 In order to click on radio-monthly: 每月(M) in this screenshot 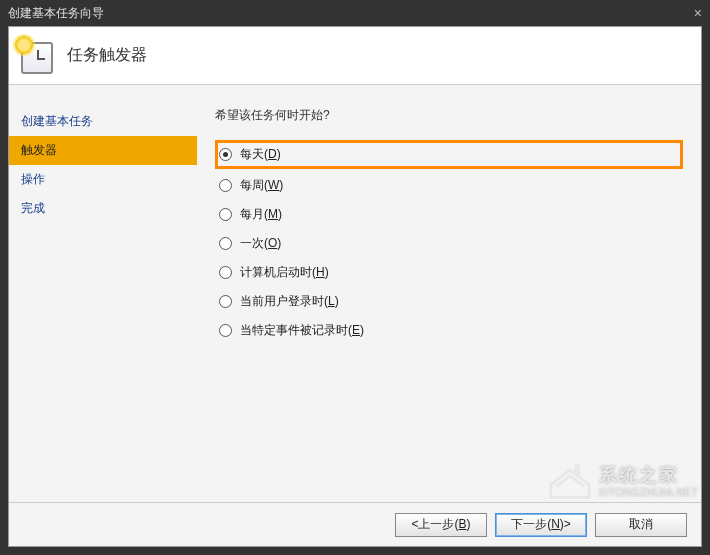, I will do `click(449, 214)`.